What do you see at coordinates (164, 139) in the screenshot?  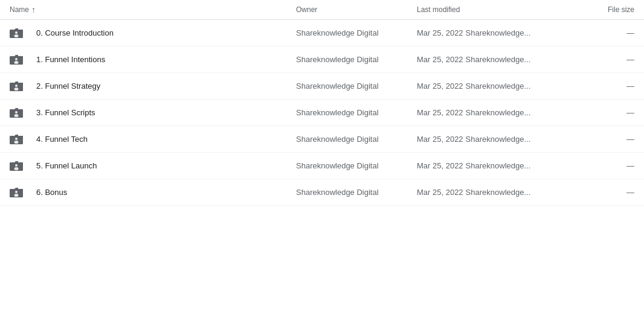 I see `file-name: 4. Funnel Tech` at bounding box center [164, 139].